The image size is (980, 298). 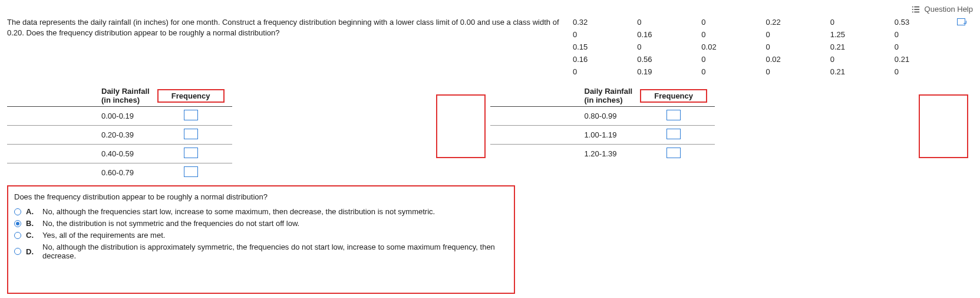 I want to click on table-right-header-rainfall: Daily Rainfall, so click(x=609, y=91).